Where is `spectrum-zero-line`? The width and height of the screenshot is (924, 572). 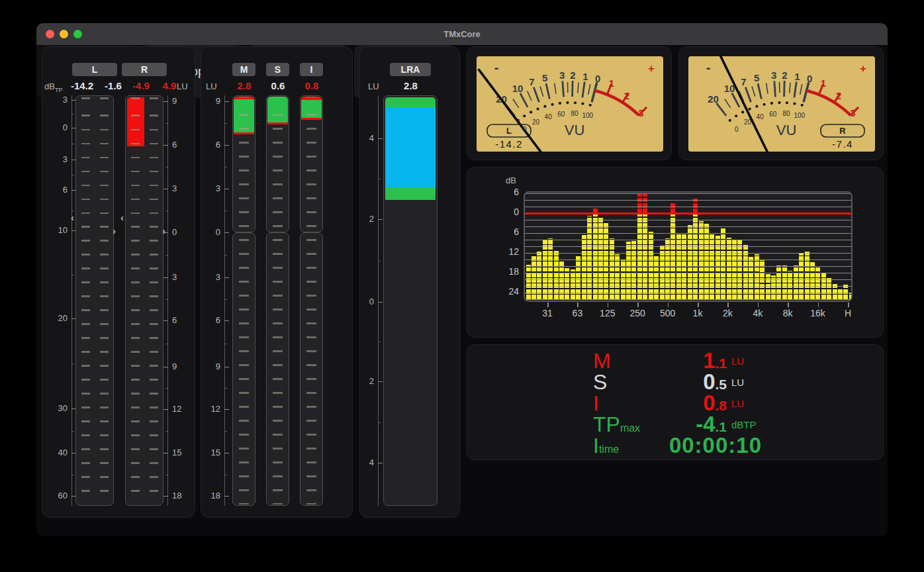
spectrum-zero-line is located at coordinates (688, 214).